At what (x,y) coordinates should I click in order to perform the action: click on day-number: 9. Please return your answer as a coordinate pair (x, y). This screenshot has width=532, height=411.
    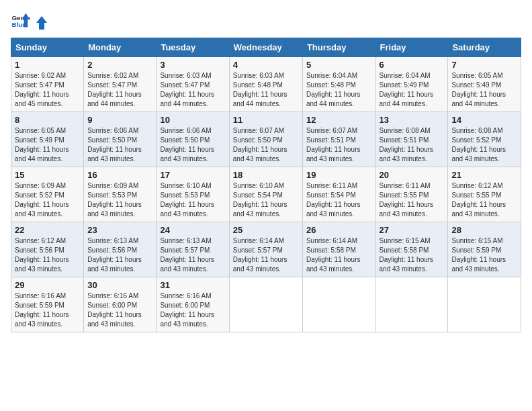
    Looking at the image, I should click on (120, 120).